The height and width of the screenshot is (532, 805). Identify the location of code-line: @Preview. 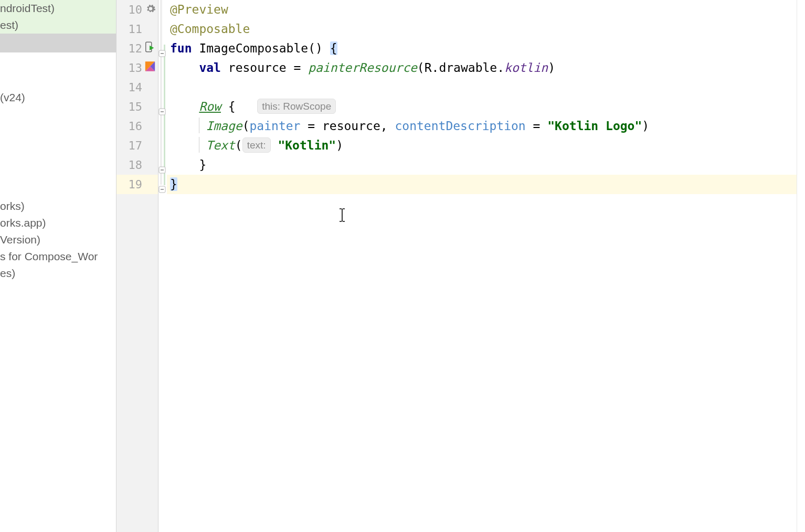
(486, 9).